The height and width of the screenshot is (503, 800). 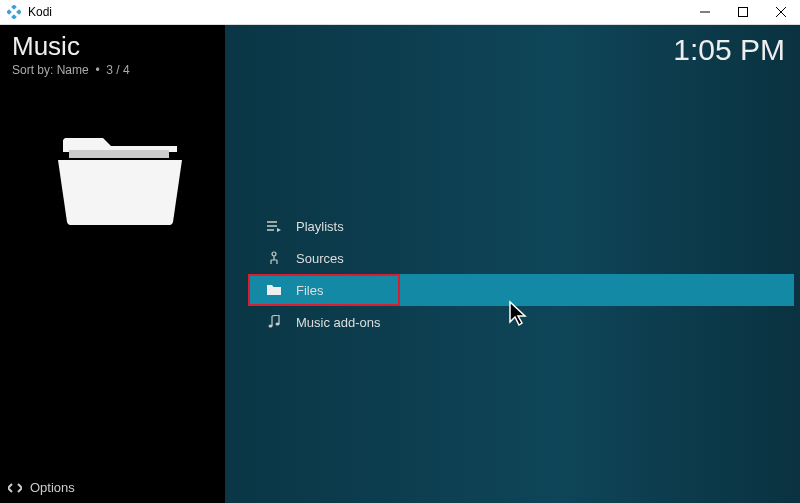 I want to click on playlist-icon, so click(x=274, y=226).